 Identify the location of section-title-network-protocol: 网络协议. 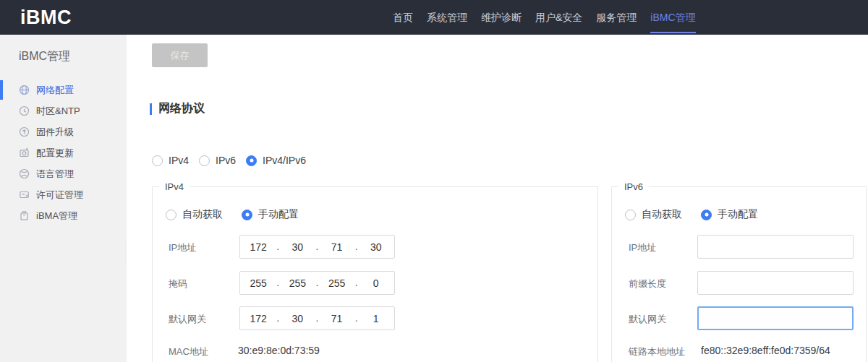
(177, 108).